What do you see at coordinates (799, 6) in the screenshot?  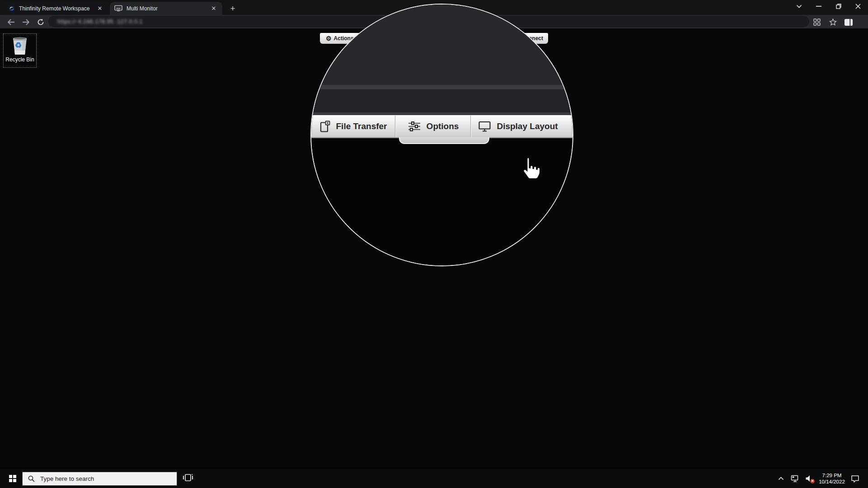 I see `tab-search-chevron-down-icon` at bounding box center [799, 6].